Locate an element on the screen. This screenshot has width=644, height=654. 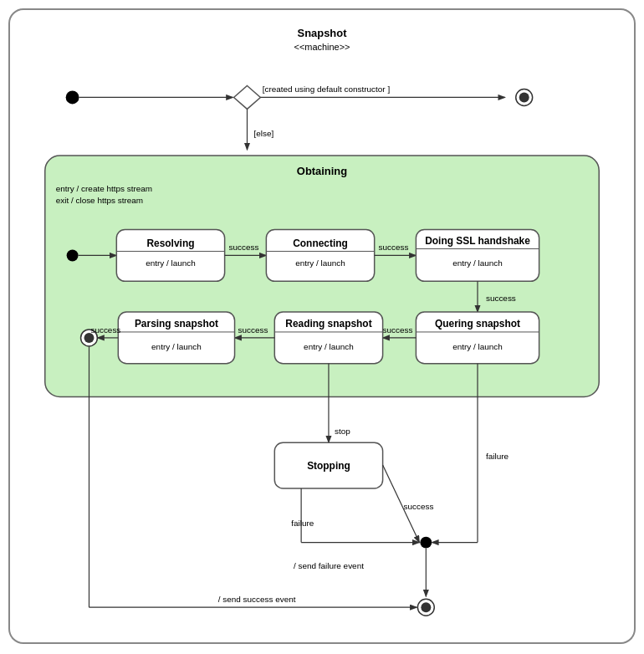
connecting-sub: entry / launch is located at coordinates (320, 263).